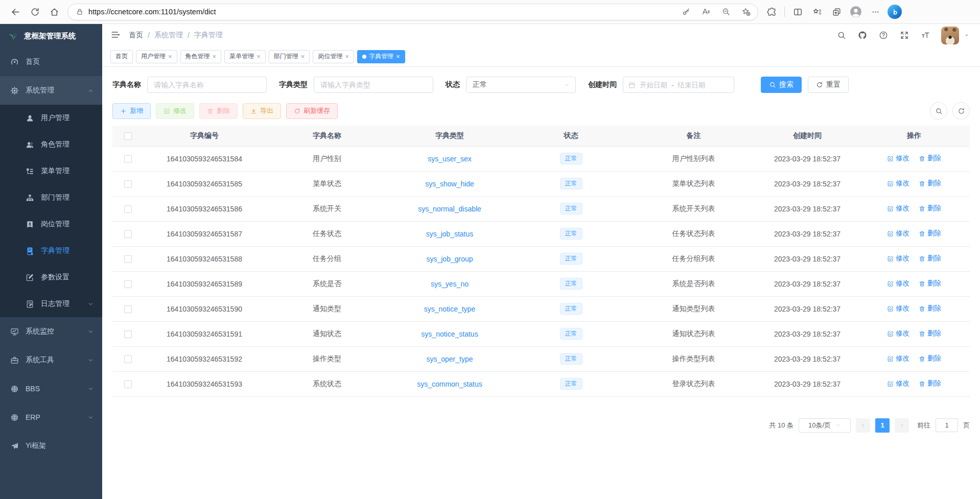 Image resolution: width=980 pixels, height=499 pixels. What do you see at coordinates (450, 184) in the screenshot?
I see `dict-type-link: sys_show_hide` at bounding box center [450, 184].